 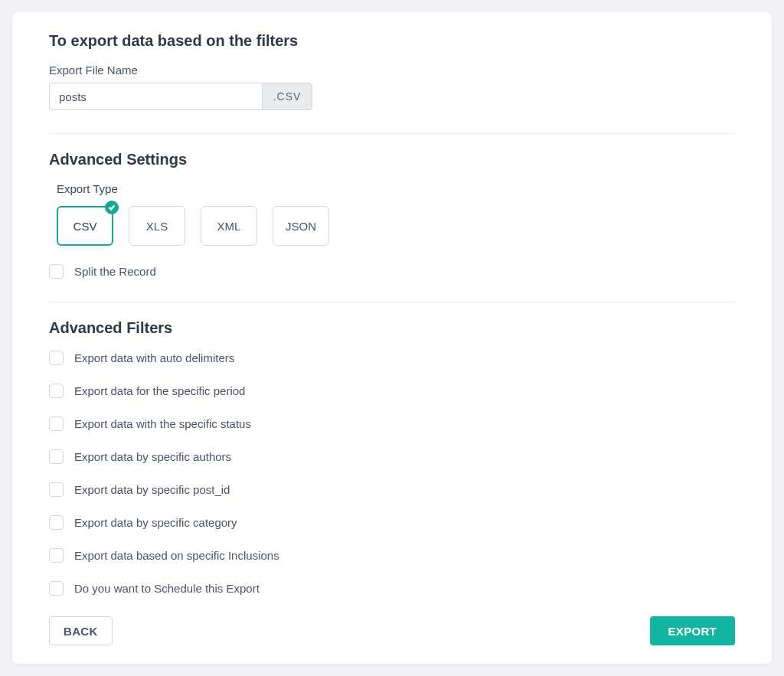 I want to click on filter-label: Export data by specific post_id, so click(x=152, y=490).